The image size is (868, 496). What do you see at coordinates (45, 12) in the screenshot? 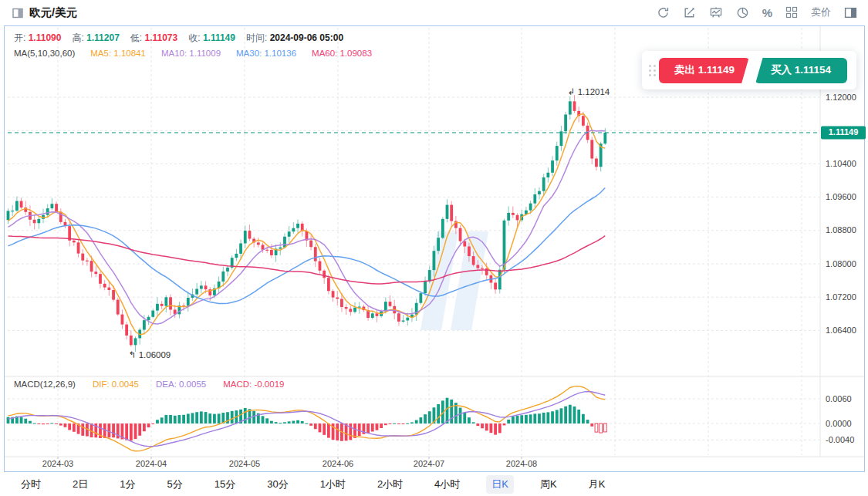
I see `symbol-title-group: 欧元/美元` at bounding box center [45, 12].